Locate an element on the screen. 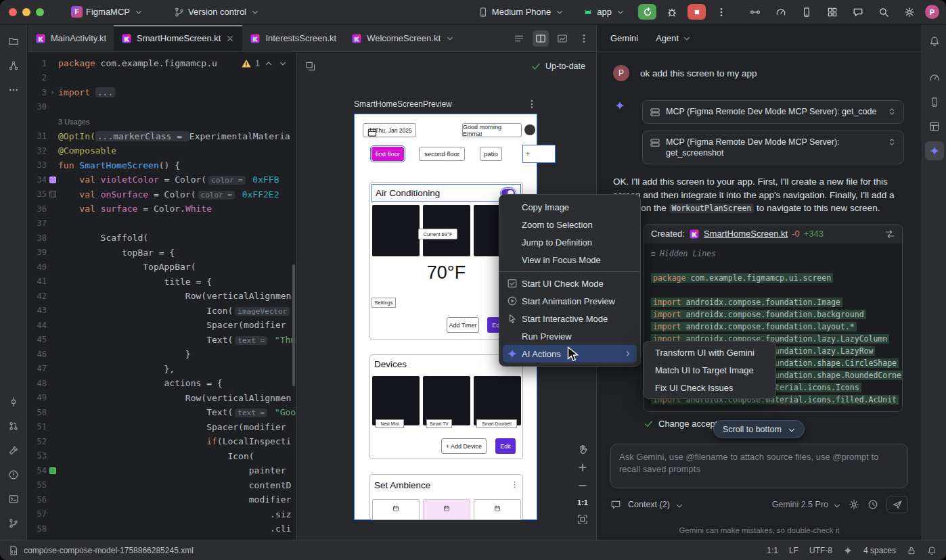 This screenshot has height=560, width=946. commit-tool-button is located at coordinates (14, 402).